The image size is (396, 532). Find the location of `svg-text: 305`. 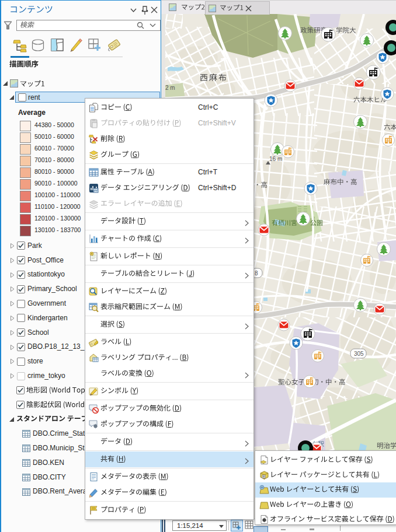

svg-text: 305 is located at coordinates (359, 354).